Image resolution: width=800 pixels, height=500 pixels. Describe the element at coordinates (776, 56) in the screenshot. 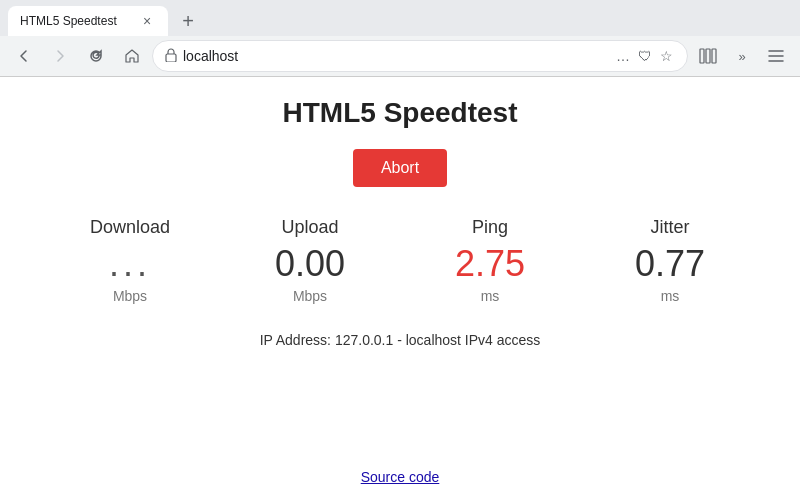

I see `menu-button` at that location.